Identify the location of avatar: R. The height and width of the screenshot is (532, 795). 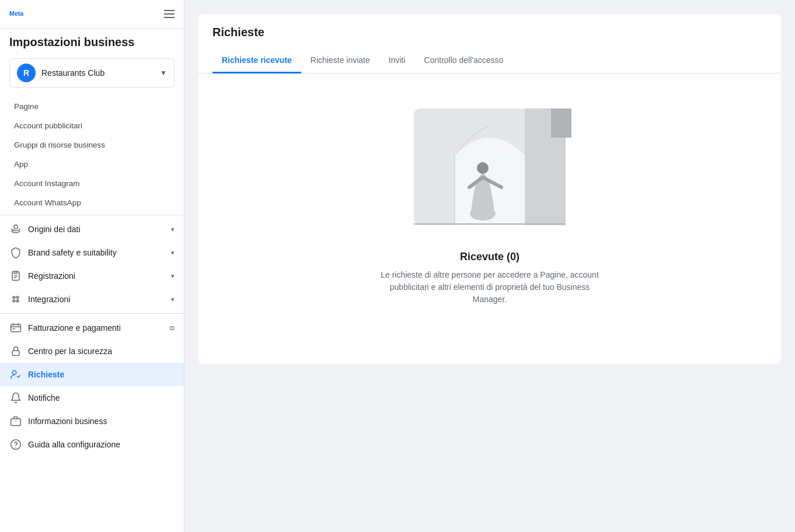
(26, 73).